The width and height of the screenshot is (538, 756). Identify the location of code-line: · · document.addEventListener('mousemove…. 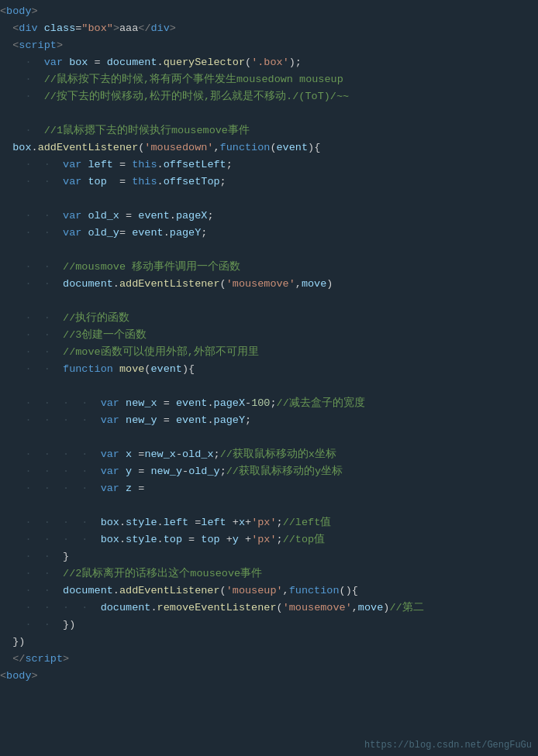
(269, 284).